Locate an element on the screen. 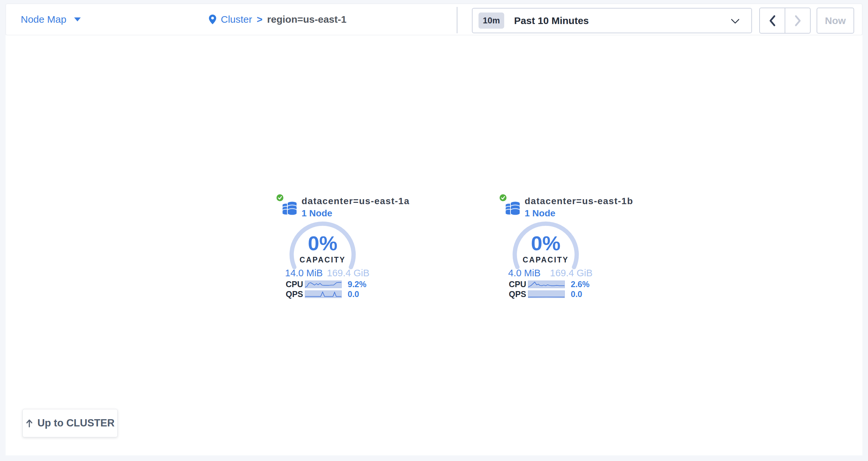 The image size is (868, 461). up-to-cluster-button: Up to CLUSTER is located at coordinates (70, 423).